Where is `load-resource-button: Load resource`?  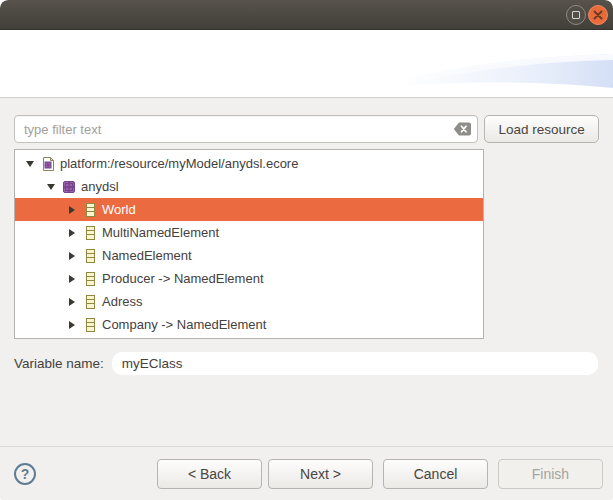 load-resource-button: Load resource is located at coordinates (542, 129).